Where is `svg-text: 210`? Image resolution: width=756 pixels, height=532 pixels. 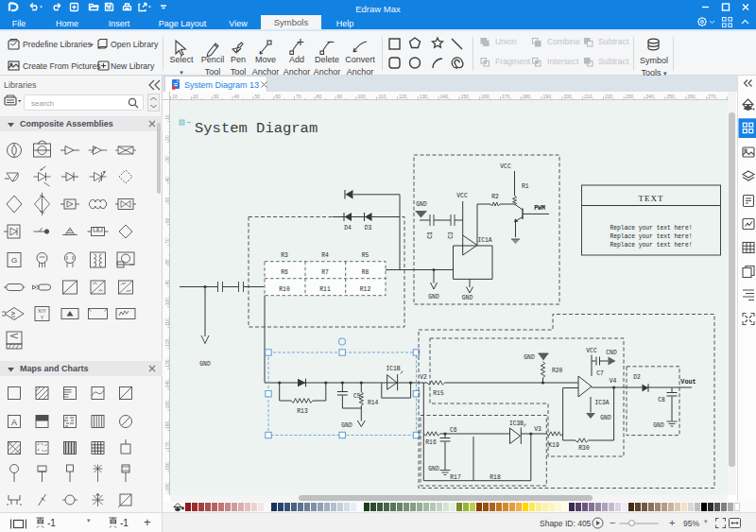
svg-text: 210 is located at coordinates (588, 96).